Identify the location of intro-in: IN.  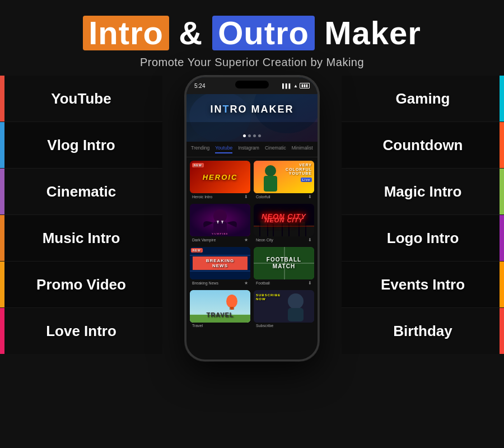
(217, 109).